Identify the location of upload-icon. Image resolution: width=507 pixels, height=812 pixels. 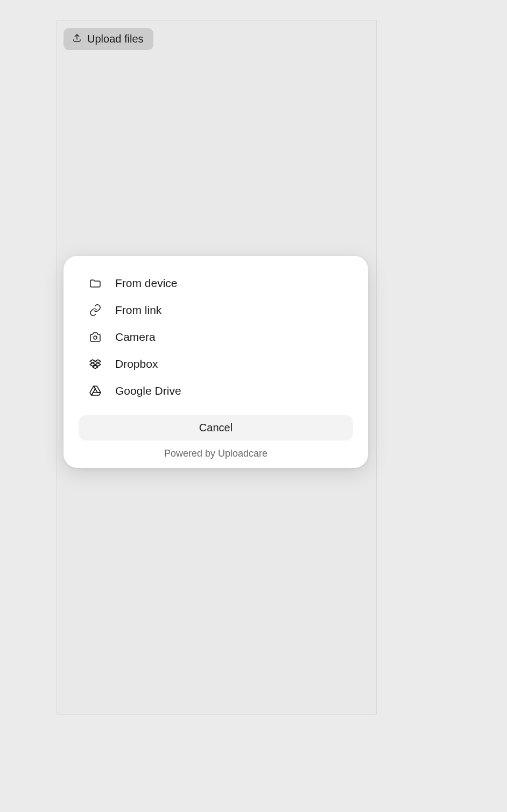
(77, 39).